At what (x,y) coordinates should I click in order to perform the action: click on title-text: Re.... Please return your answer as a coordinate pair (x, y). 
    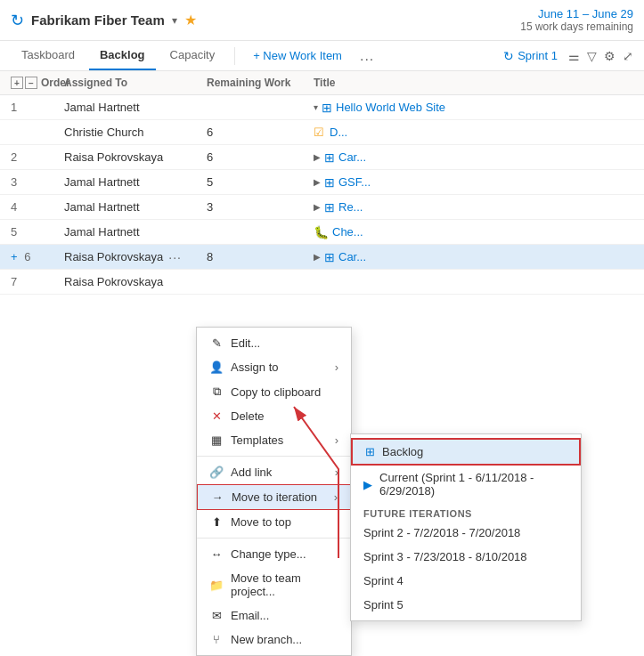
    Looking at the image, I should click on (351, 207).